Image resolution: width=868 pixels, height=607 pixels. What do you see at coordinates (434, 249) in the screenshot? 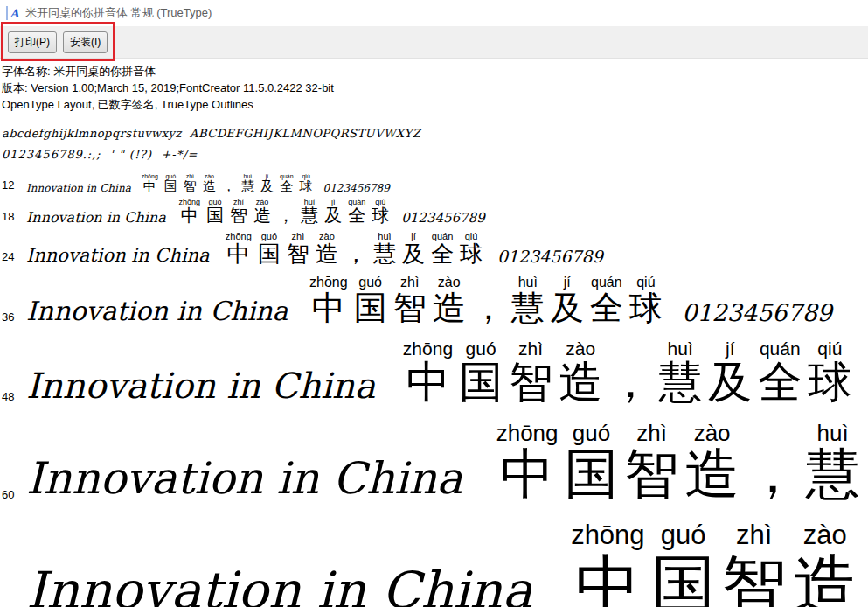
I see `preview-row: 24Innovation in Chinazhōng中guó国zhì智zào造，…` at bounding box center [434, 249].